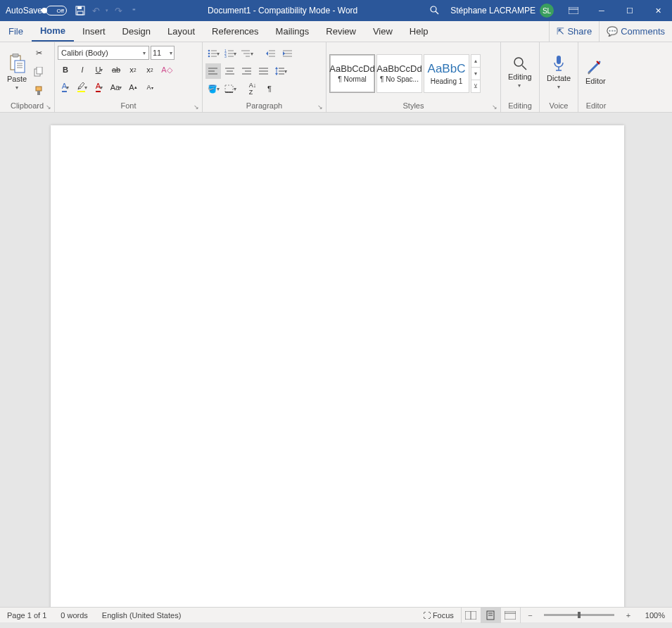  What do you see at coordinates (520, 72) in the screenshot?
I see `editing-button: Editing ▾` at bounding box center [520, 72].